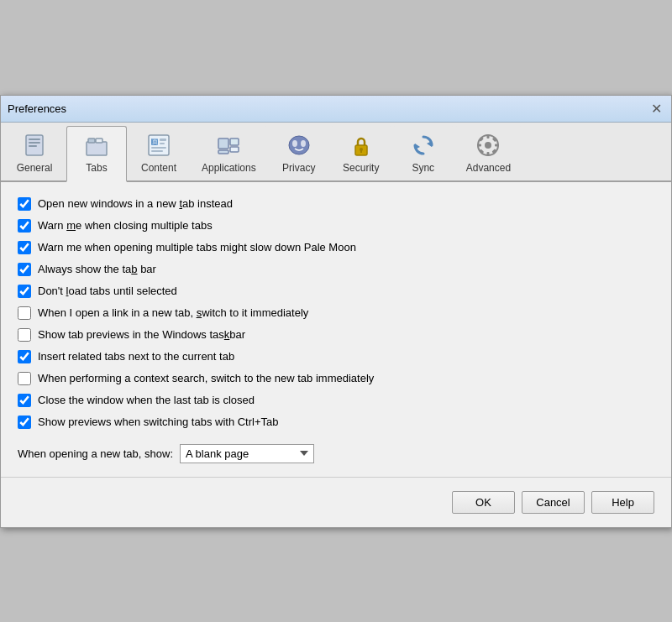  I want to click on tab-general-label: General, so click(35, 168).